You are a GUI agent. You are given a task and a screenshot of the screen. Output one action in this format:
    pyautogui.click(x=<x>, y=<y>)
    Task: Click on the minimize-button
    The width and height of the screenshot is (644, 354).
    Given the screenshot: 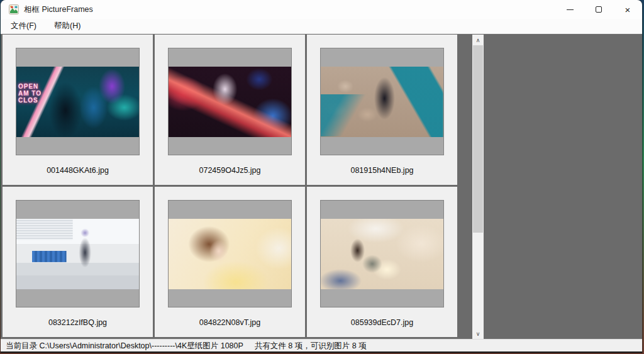 What is the action you would take?
    pyautogui.click(x=570, y=9)
    